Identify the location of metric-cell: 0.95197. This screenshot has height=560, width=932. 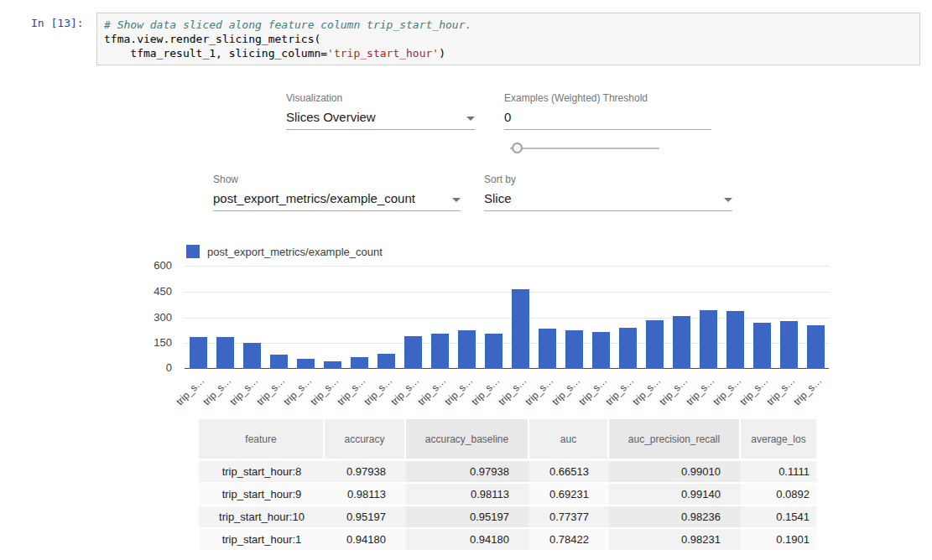
(366, 518).